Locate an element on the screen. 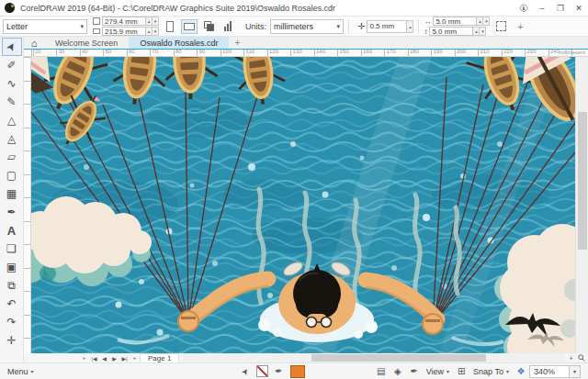 The image size is (588, 379). restore-button: ❐ is located at coordinates (560, 8).